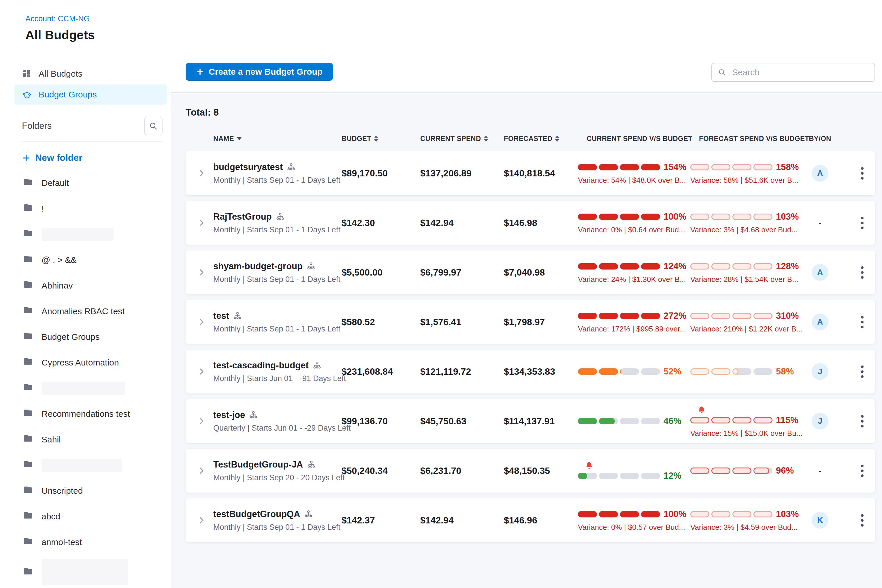  I want to click on column-header-budget: BUDGET, so click(381, 139).